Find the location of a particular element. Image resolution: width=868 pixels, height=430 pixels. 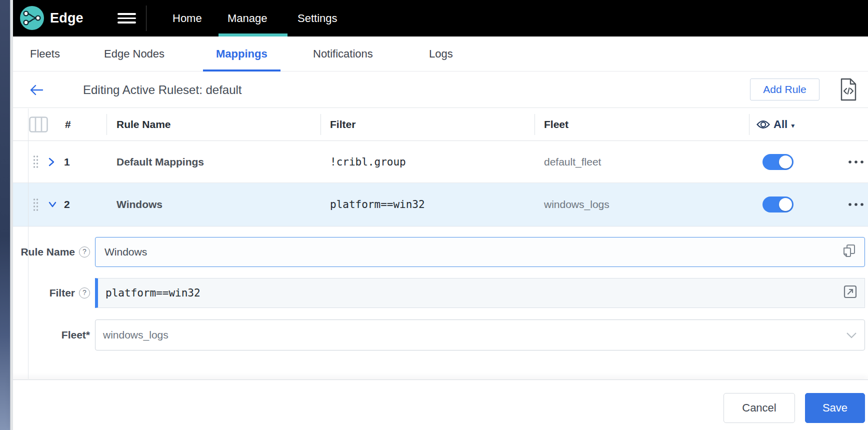

window-left-gutter is located at coordinates (12, 215).